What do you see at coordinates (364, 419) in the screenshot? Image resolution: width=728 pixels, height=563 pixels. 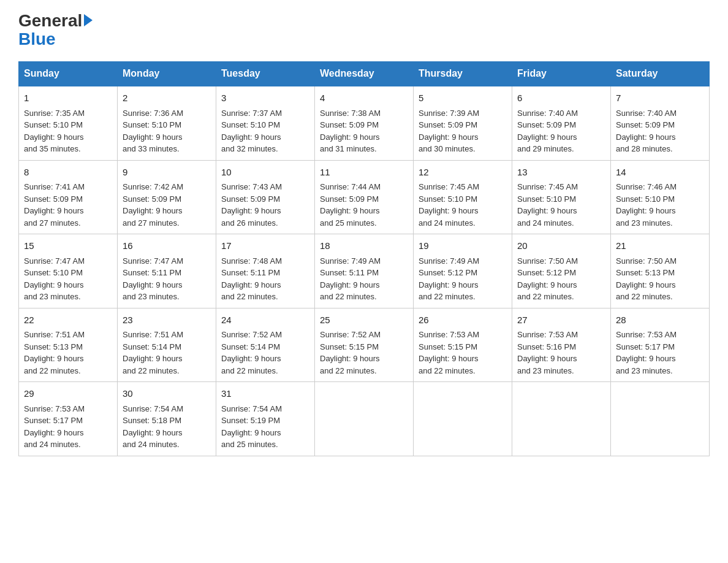 I see `calendar-week-row: 29Sunrise: 7:53 AMSunset: 5:17 PMDayligh…` at bounding box center [364, 419].